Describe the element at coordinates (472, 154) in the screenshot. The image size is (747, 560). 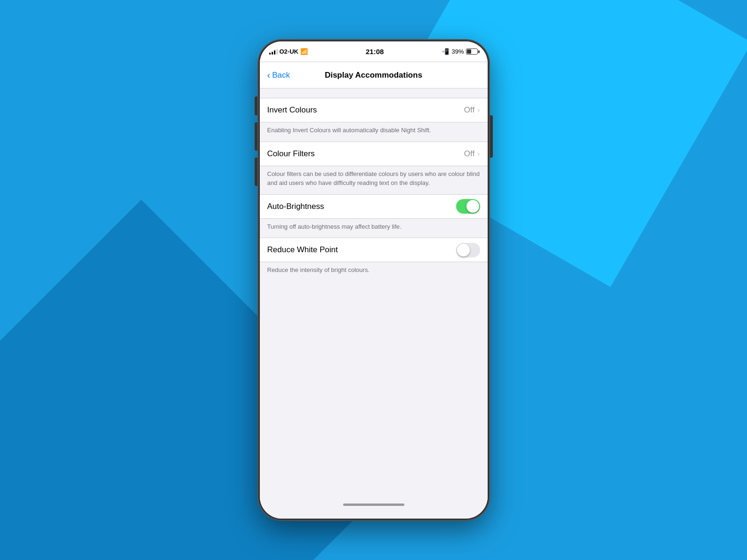
I see `colour-filters-value-area: Off ›` at that location.